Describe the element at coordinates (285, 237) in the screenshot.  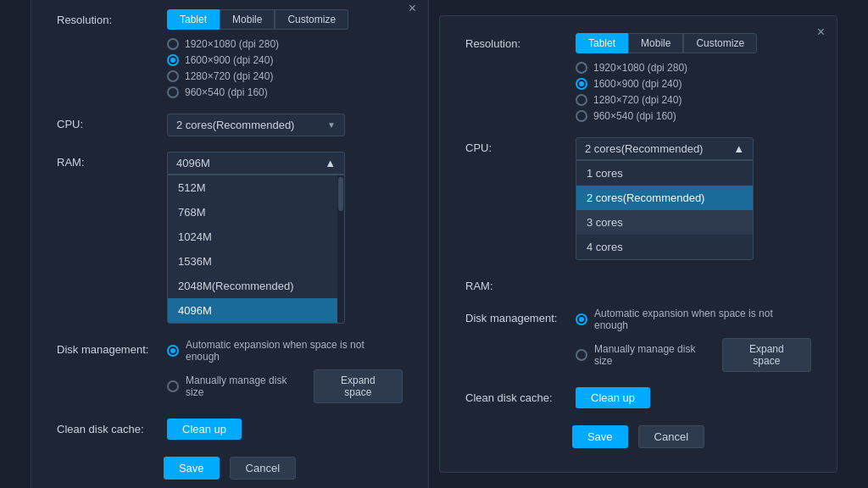
I see `left-ram-content: 4096M ▲ 512M 768M 1024M 1536M 2048M(Reco…` at that location.